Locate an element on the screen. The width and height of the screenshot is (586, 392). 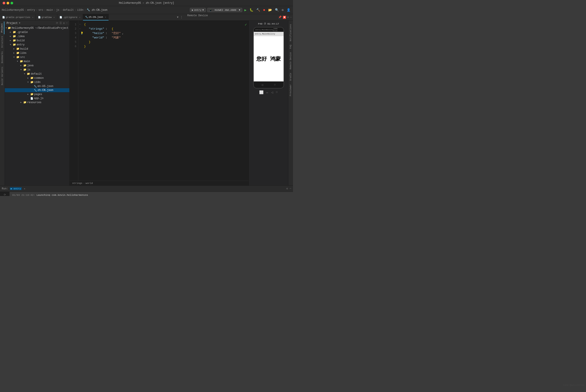
right-panel-remote-device: Remote Device is located at coordinates (290, 61).